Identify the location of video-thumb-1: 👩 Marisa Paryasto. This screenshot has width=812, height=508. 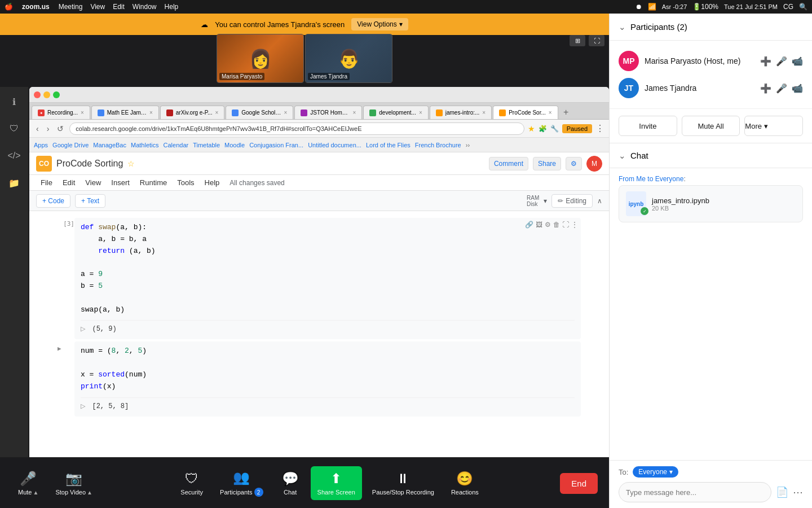
(261, 59).